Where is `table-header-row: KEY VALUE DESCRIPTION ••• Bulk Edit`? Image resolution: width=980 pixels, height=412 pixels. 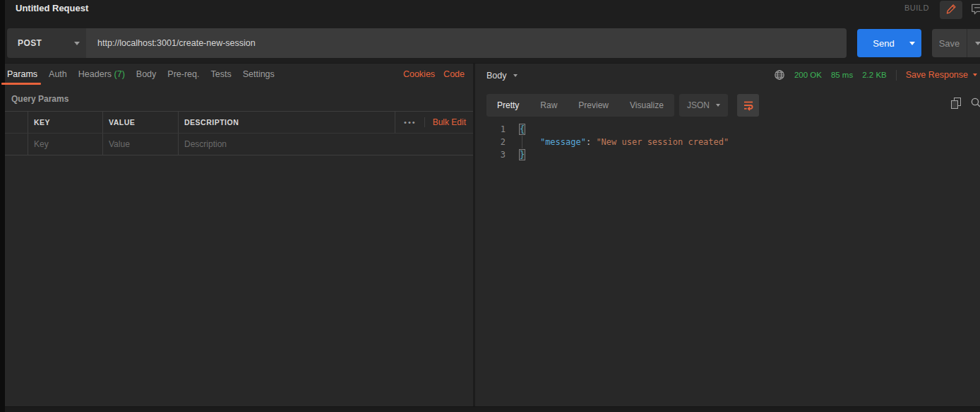 table-header-row: KEY VALUE DESCRIPTION ••• Bulk Edit is located at coordinates (239, 122).